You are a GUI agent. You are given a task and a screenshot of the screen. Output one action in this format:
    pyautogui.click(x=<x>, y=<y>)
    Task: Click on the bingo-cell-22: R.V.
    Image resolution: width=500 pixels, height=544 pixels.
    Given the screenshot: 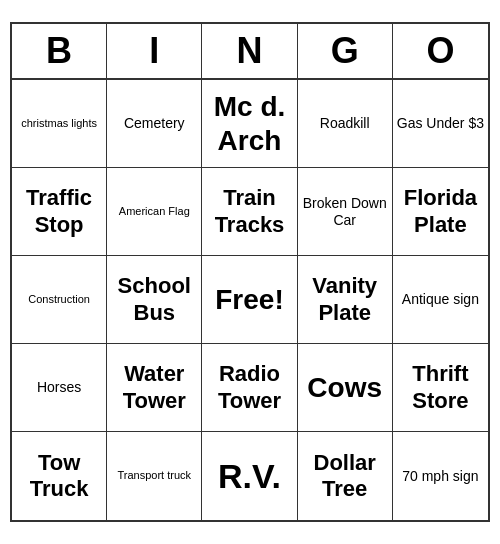 What is the action you would take?
    pyautogui.click(x=250, y=476)
    